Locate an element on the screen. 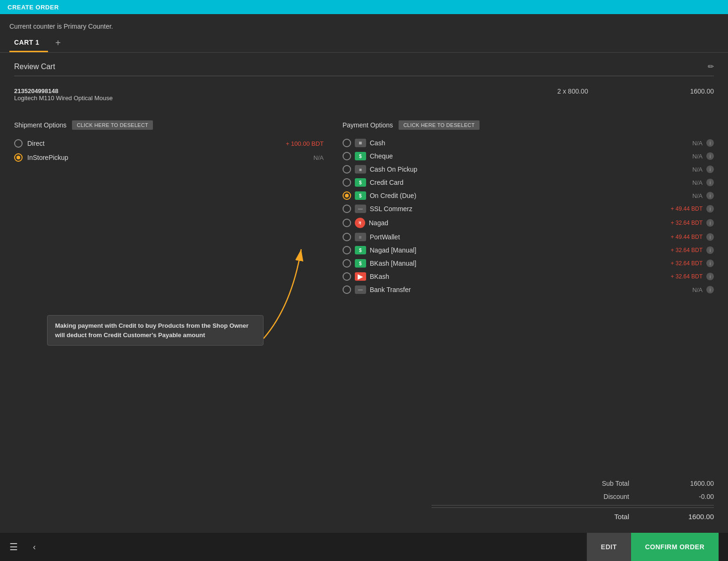 The height and width of the screenshot is (561, 728). cc-icon: $ is located at coordinates (360, 182).